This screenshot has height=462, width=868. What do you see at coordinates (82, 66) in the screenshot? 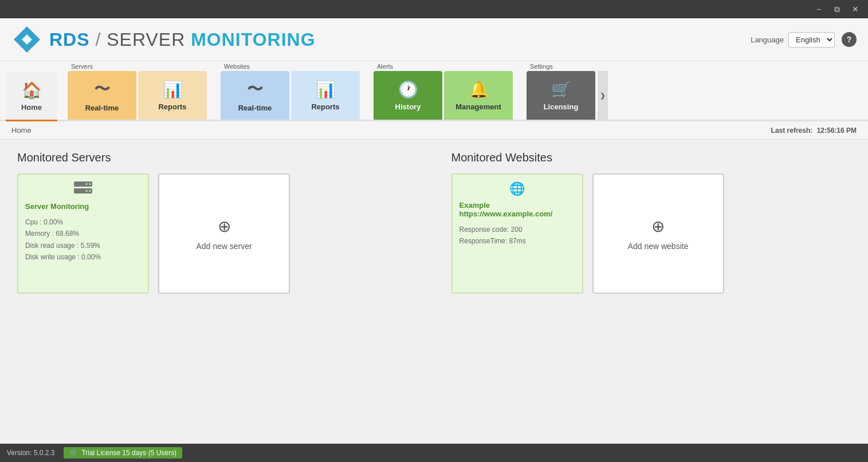
I see `servers-group-label: Servers` at bounding box center [82, 66].